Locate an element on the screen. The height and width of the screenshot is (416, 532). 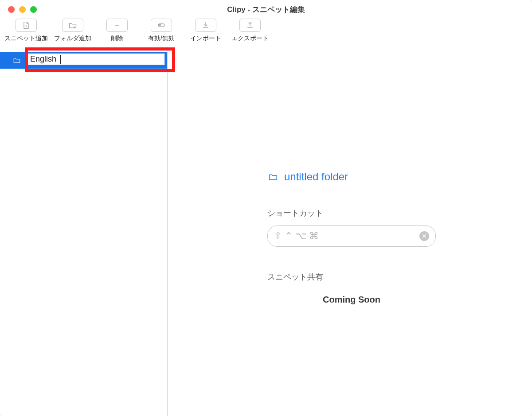
zoom-button is located at coordinates (34, 10).